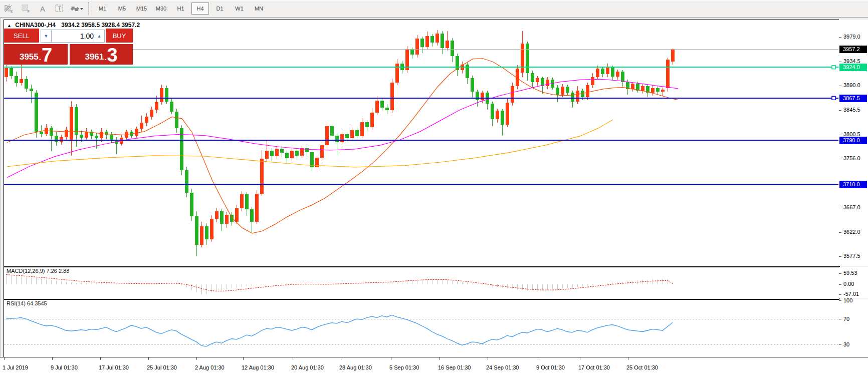 This screenshot has width=868, height=375. Describe the element at coordinates (853, 328) in the screenshot. I see `rsi-axis: 1007030` at that location.